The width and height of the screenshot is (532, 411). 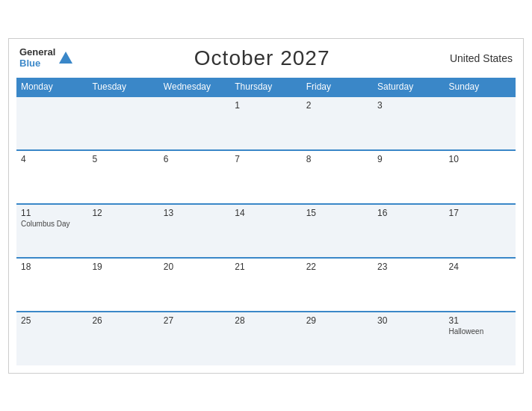 What do you see at coordinates (123, 213) in the screenshot?
I see `day-number: 12` at bounding box center [123, 213].